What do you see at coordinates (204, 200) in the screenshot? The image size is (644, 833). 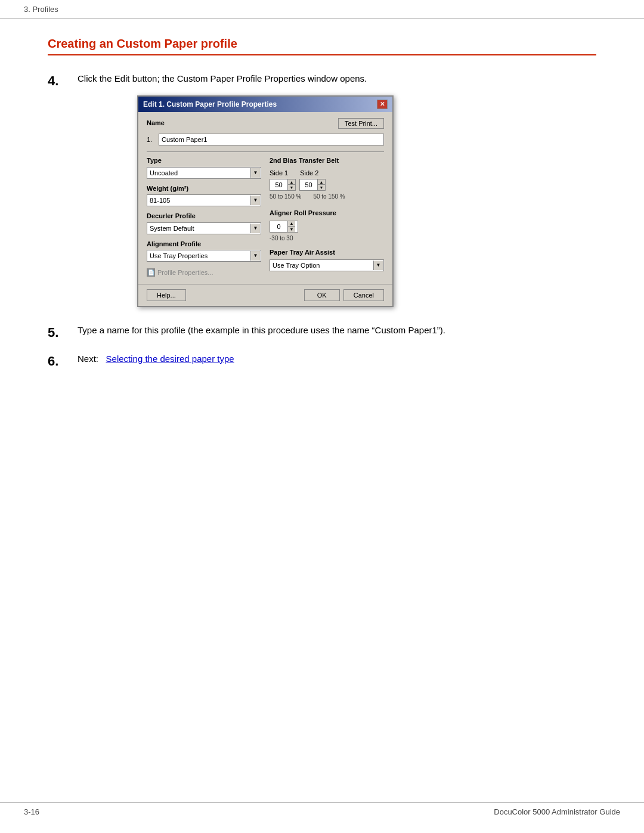 I see `weight-select: 81-105` at bounding box center [204, 200].